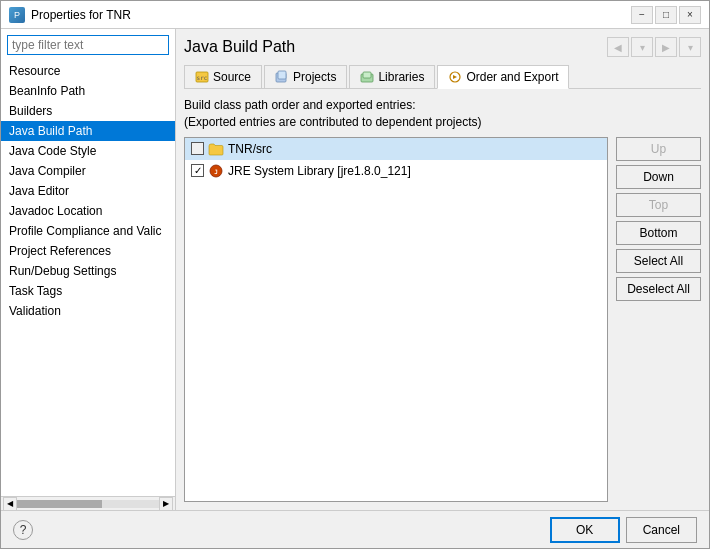 The width and height of the screenshot is (710, 549). What do you see at coordinates (642, 15) in the screenshot?
I see `minimize-button: −` at bounding box center [642, 15].